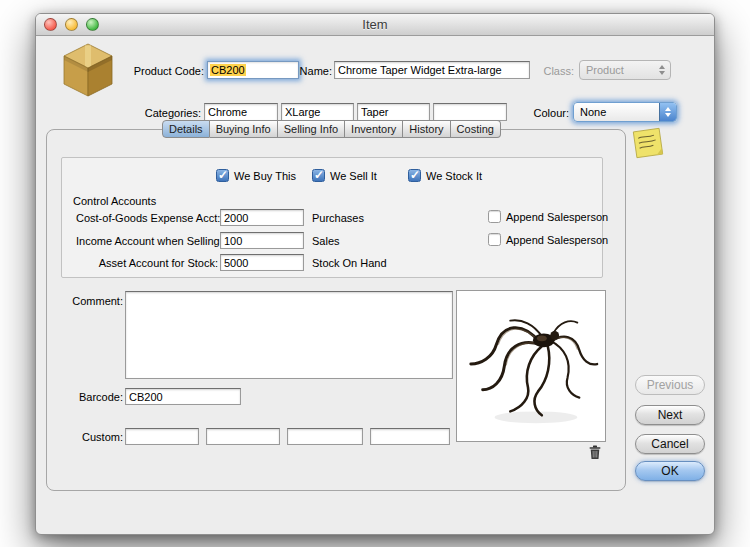 This screenshot has width=750, height=547. Describe the element at coordinates (549, 113) in the screenshot. I see `colour-label: Colour:` at that location.